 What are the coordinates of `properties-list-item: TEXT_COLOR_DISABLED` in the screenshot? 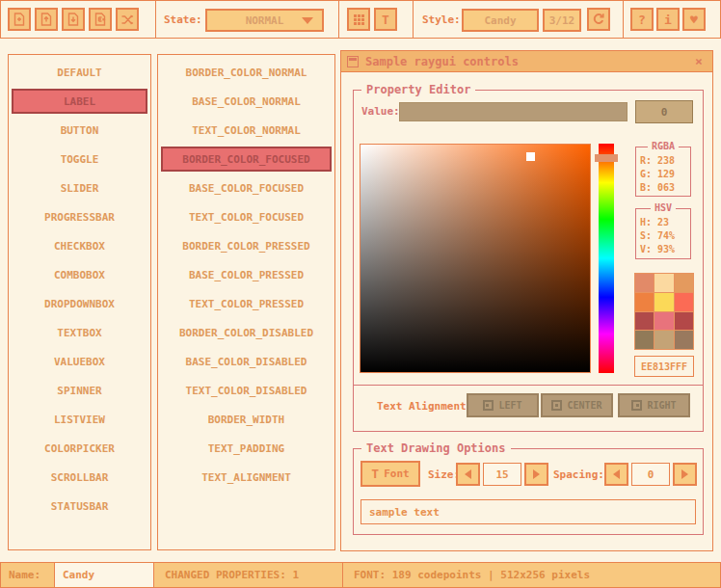 It's located at (247, 390).